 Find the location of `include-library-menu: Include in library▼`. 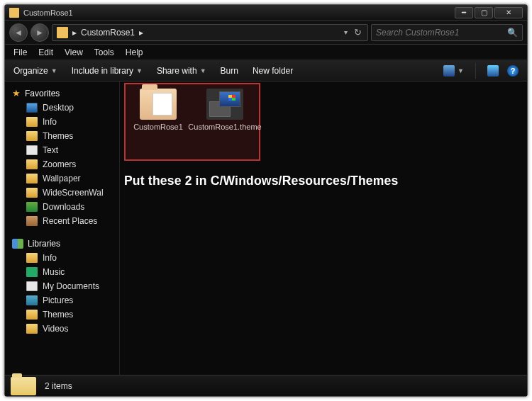

include-library-menu: Include in library▼ is located at coordinates (107, 71).